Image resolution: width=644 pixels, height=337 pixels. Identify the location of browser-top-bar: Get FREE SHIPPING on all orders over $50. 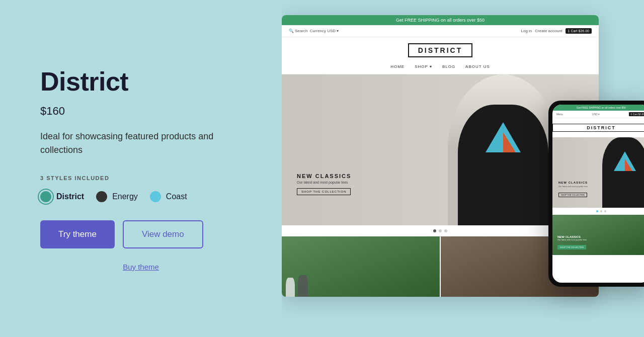
(440, 20).